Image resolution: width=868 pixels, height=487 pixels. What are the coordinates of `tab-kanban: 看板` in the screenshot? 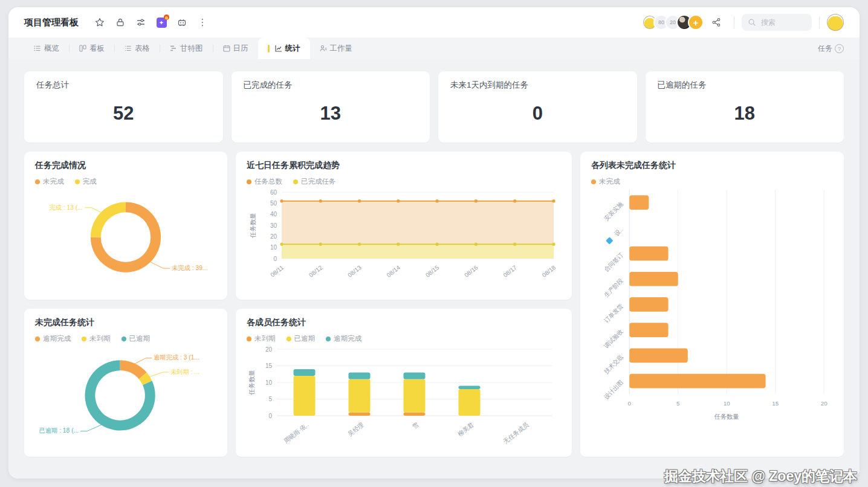 It's located at (92, 48).